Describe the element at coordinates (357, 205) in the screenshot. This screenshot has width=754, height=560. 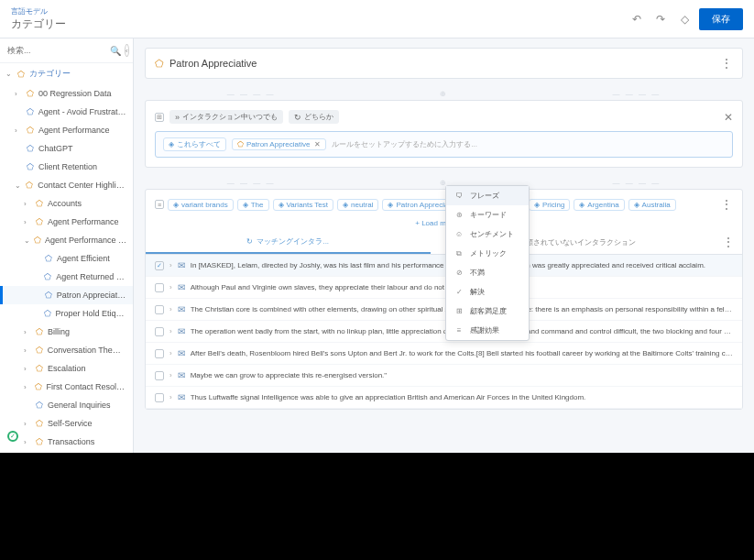
I see `filter-tag: ◈neutral` at that location.